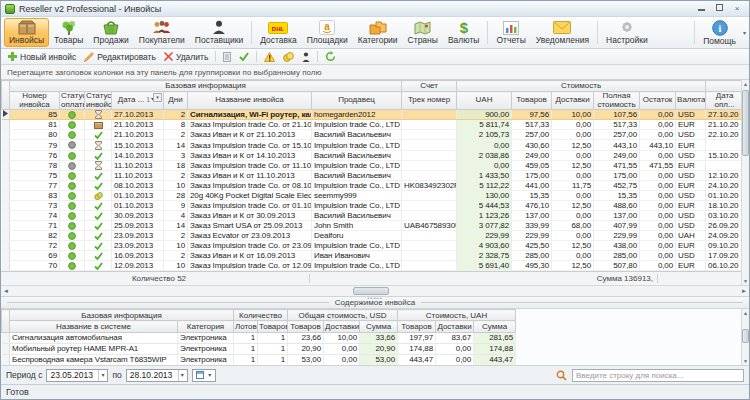 This screenshot has height=400, width=750. Describe the element at coordinates (373, 256) in the screenshot. I see `invoice-row: 69 16.09.2013 2 Заказ Иван и К от 16.09.…` at that location.